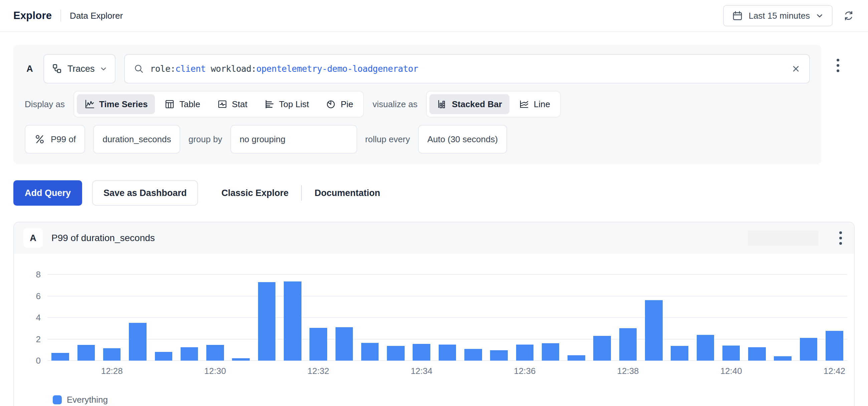  What do you see at coordinates (33, 15) in the screenshot?
I see `page-title: Explore` at bounding box center [33, 15].